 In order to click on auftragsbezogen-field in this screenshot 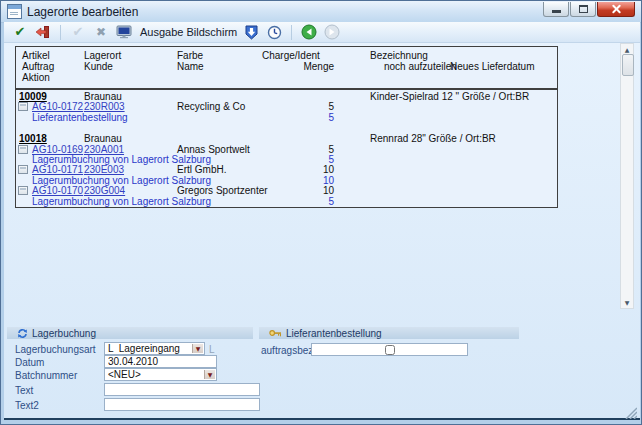, I will do `click(390, 350)`.